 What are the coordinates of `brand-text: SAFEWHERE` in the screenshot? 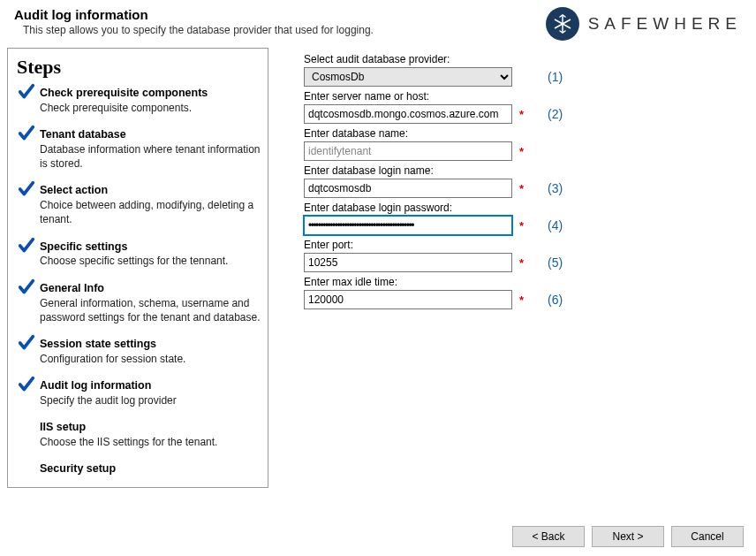 It's located at (665, 24).